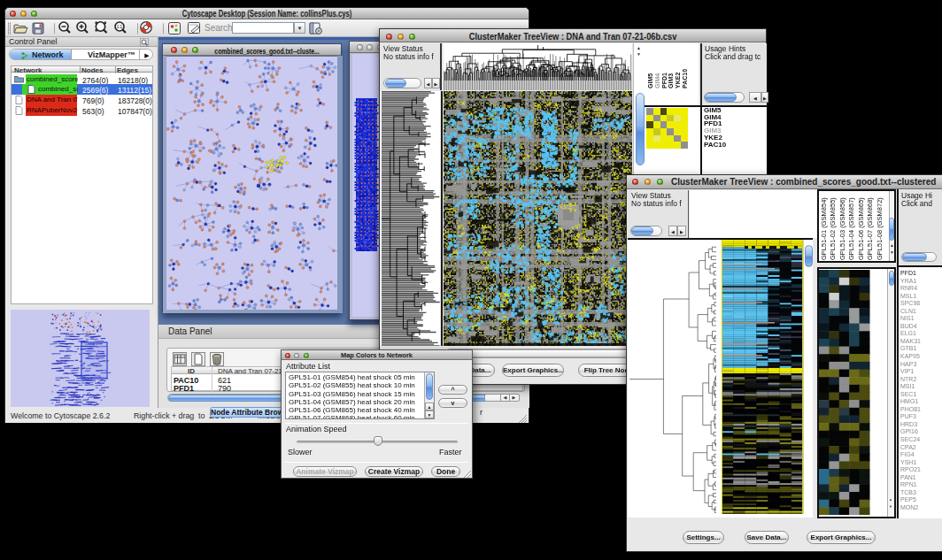  What do you see at coordinates (843, 228) in the screenshot?
I see `svg-text: GPL51-03 (GSM856)` at bounding box center [843, 228].